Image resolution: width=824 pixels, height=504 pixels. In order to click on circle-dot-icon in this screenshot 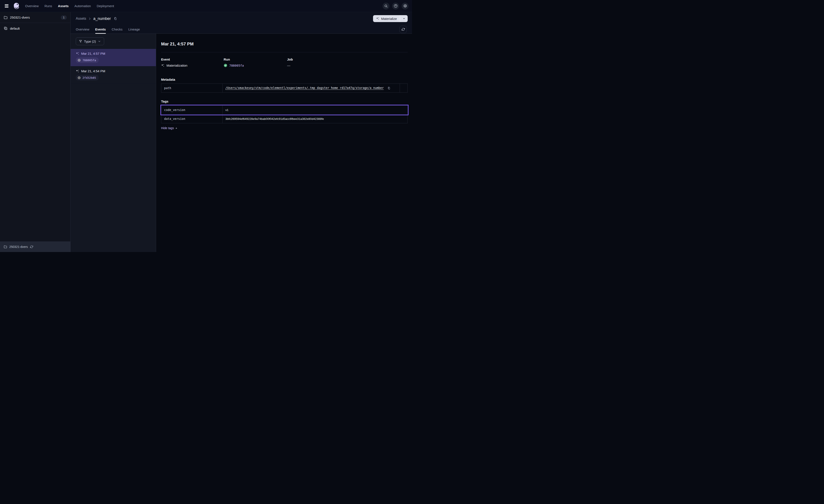, I will do `click(79, 78)`.